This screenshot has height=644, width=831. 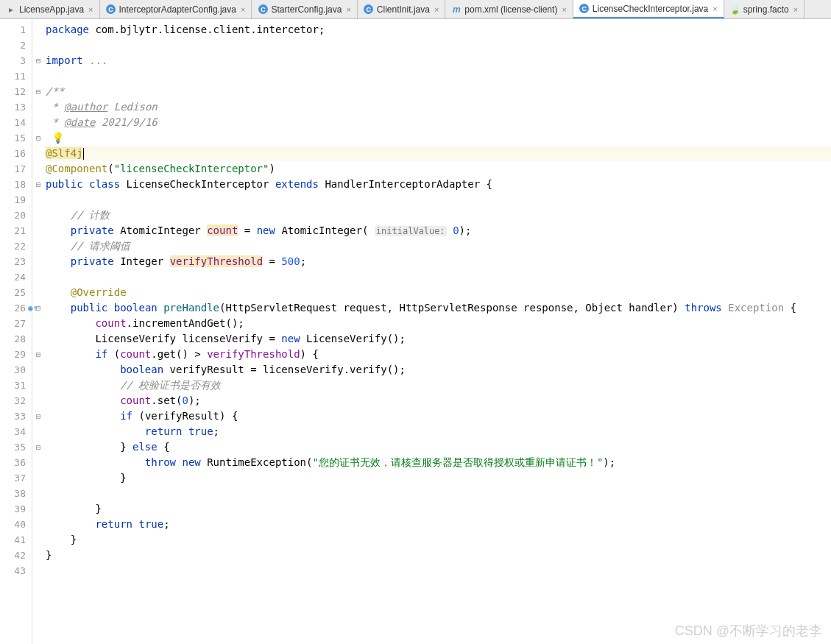 I want to click on line-number: 33, so click(x=16, y=417).